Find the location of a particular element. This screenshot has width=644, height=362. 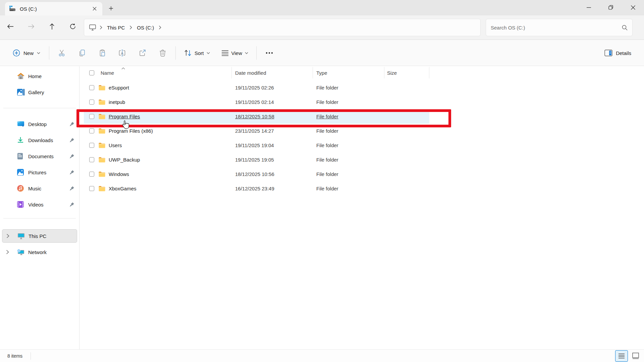

restore-button is located at coordinates (611, 7).